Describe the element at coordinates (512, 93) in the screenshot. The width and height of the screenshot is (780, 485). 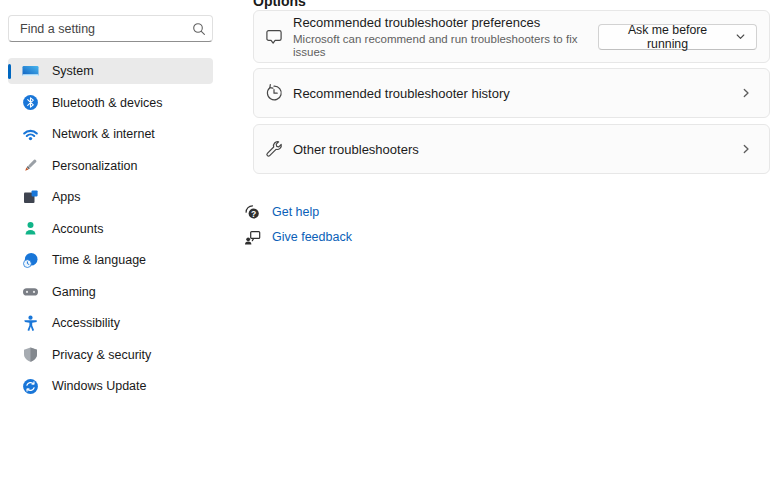
I see `troubleshooter-history-row: Recommended troubleshooter history` at that location.